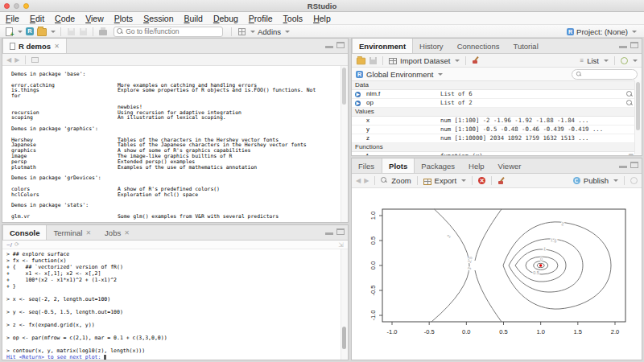  What do you see at coordinates (526, 46) in the screenshot?
I see `tab-tutorial: Tutorial` at bounding box center [526, 46].